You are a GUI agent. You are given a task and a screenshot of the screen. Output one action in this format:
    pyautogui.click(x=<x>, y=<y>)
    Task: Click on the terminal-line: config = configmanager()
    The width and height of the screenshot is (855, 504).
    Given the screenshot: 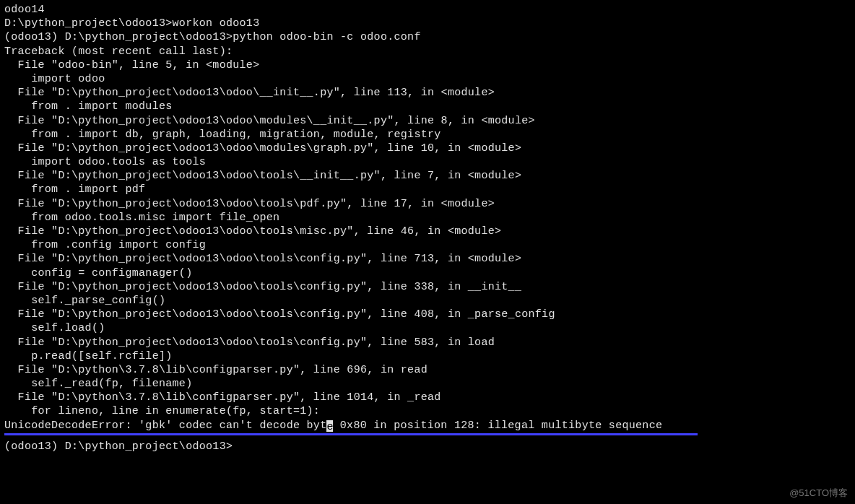 What is the action you would take?
    pyautogui.click(x=428, y=273)
    